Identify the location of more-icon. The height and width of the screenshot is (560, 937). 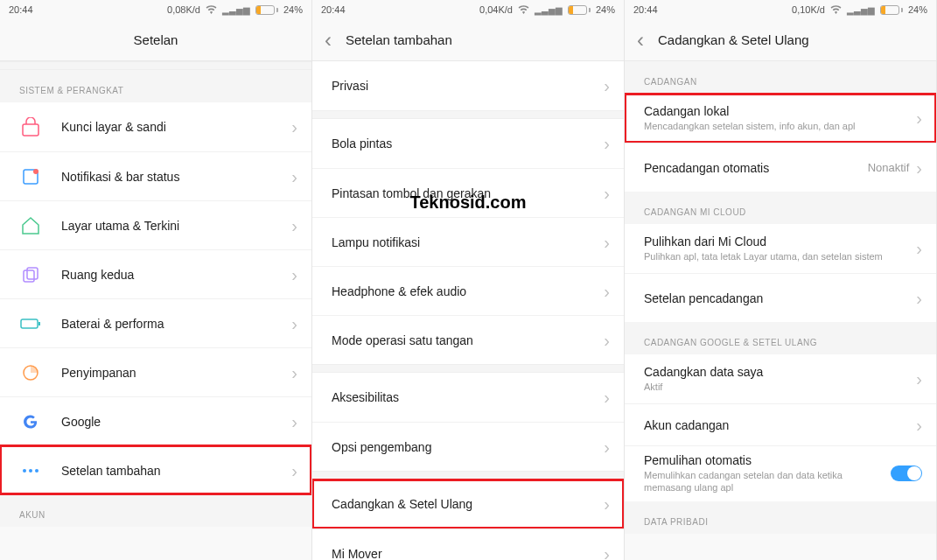
(31, 471).